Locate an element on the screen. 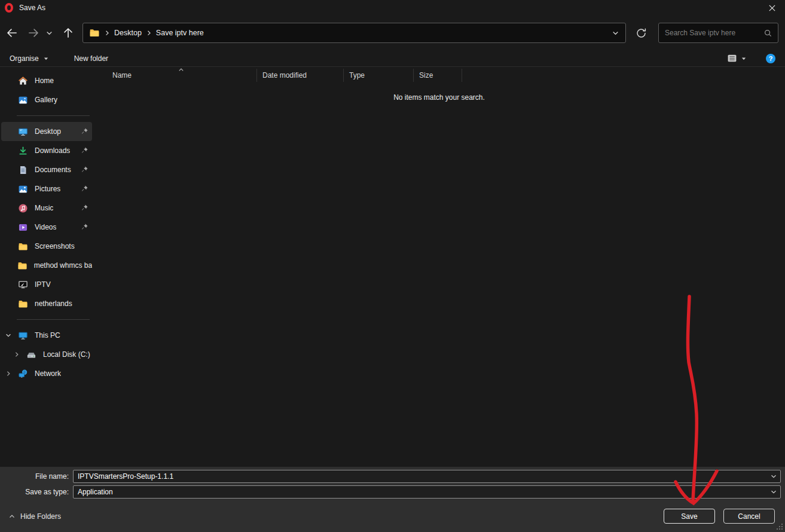 This screenshot has height=532, width=785. sidebar-item-screenshots: Screenshots is located at coordinates (47, 246).